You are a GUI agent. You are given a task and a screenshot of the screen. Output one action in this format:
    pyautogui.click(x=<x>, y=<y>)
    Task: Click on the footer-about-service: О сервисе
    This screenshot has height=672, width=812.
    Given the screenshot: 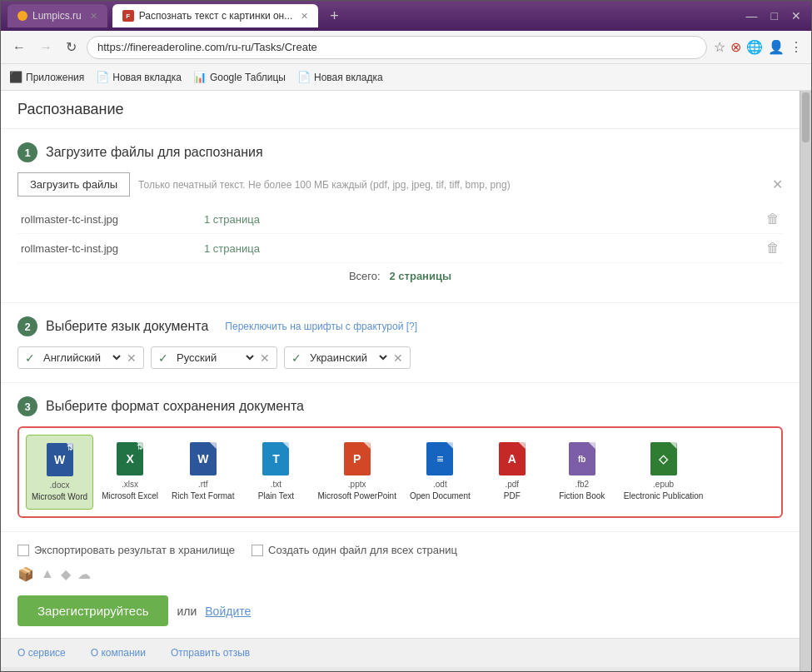 What is the action you would take?
    pyautogui.click(x=42, y=653)
    